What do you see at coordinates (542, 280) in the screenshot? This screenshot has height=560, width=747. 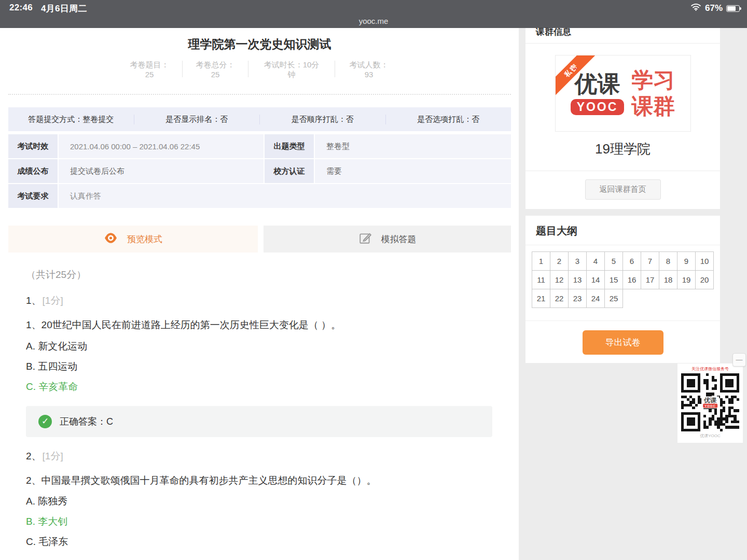 I see `question-number-cell: 11` at bounding box center [542, 280].